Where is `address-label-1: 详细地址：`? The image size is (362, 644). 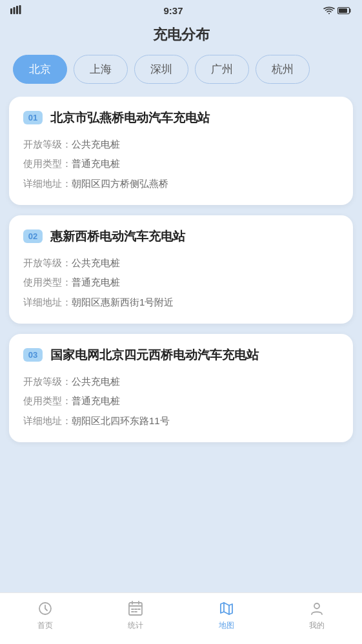 address-label-1: 详细地址： is located at coordinates (48, 183).